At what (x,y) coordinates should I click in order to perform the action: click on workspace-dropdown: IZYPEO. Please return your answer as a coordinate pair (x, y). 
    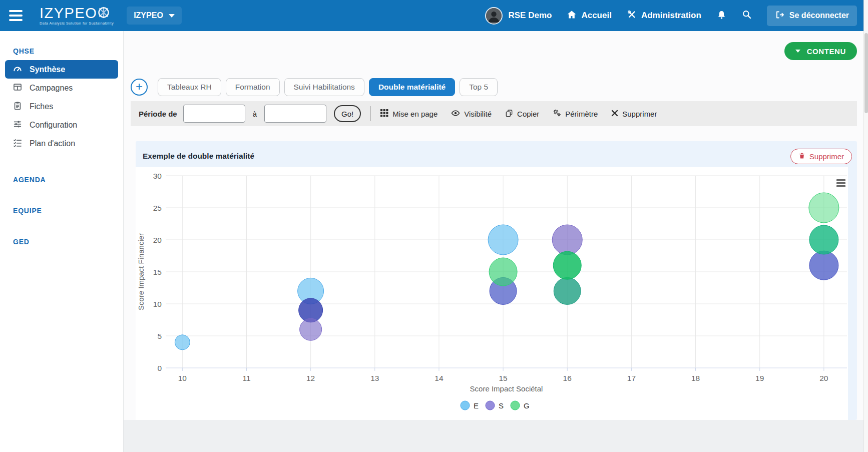
    Looking at the image, I should click on (154, 16).